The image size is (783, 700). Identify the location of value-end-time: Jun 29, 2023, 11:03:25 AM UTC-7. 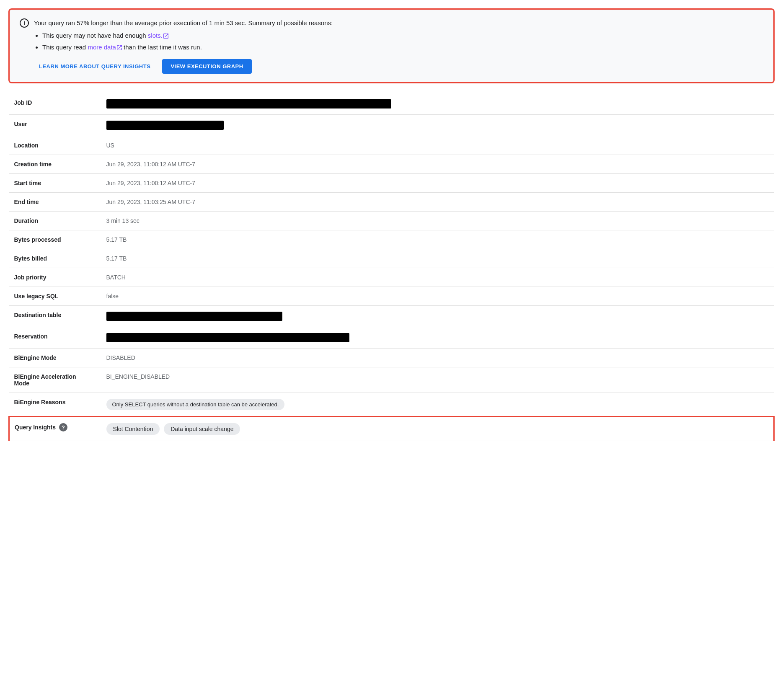
(438, 202).